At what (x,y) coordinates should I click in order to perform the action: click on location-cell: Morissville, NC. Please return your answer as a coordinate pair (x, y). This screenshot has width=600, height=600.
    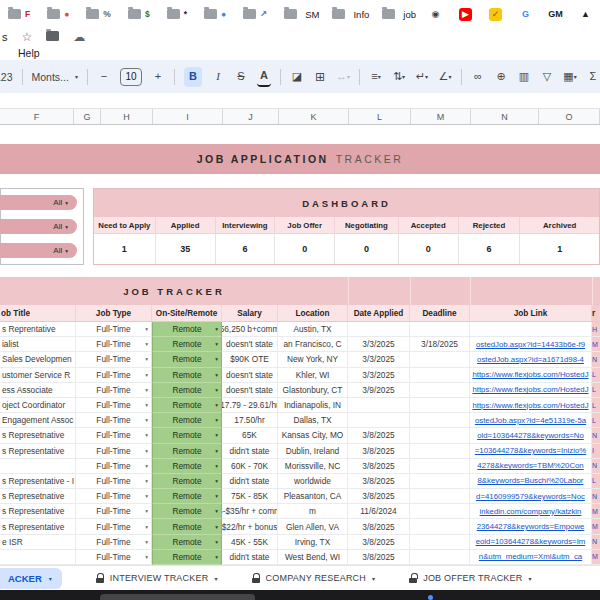
    Looking at the image, I should click on (313, 466).